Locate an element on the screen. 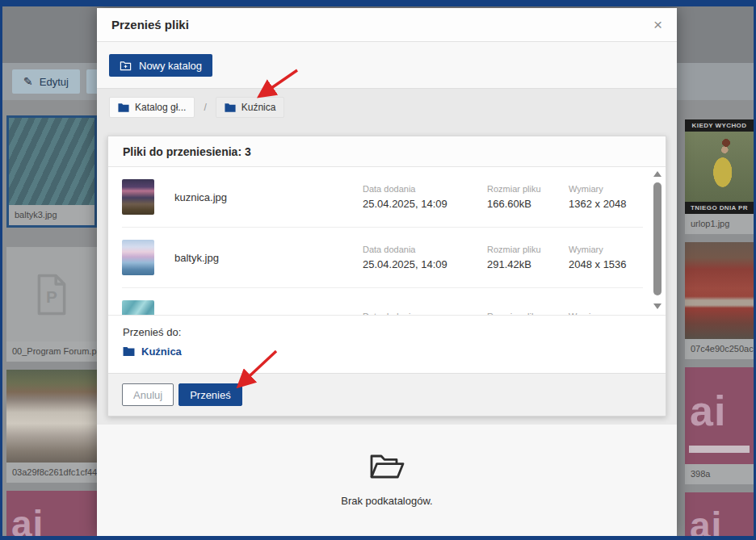 The image size is (756, 540). pencil-icon: ✎ is located at coordinates (28, 82).